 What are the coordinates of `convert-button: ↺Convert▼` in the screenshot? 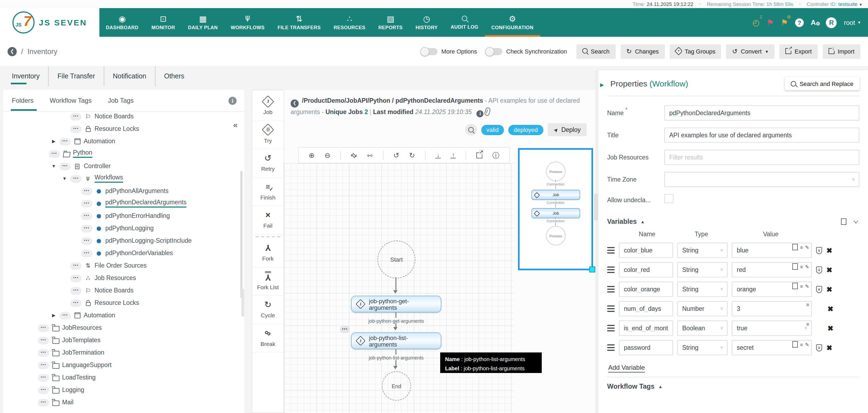 It's located at (750, 51).